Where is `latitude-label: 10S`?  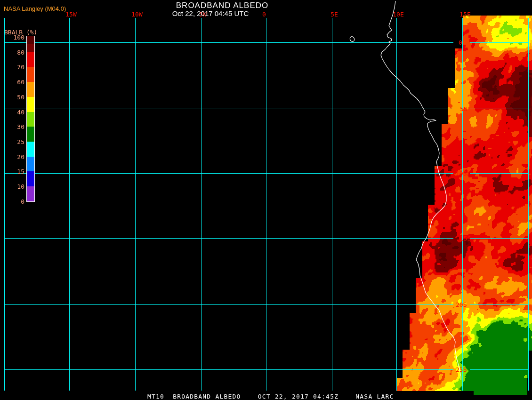 latitude-label: 10S is located at coordinates (461, 173).